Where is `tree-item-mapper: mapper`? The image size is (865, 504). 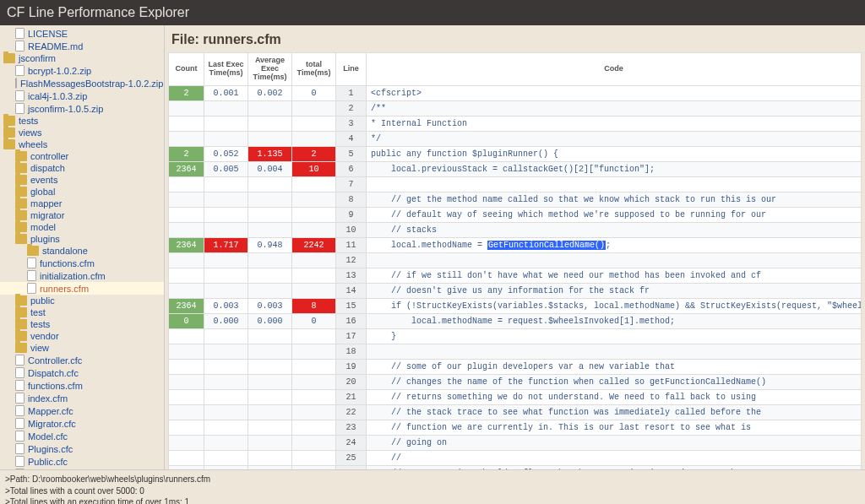 tree-item-mapper: mapper is located at coordinates (82, 203).